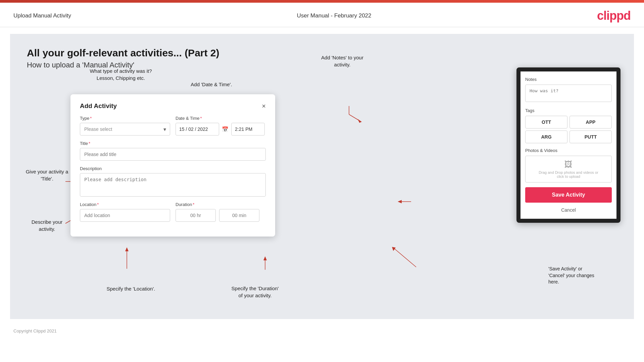  Describe the element at coordinates (221, 118) in the screenshot. I see `datetime-label: Date & Time*` at that location.